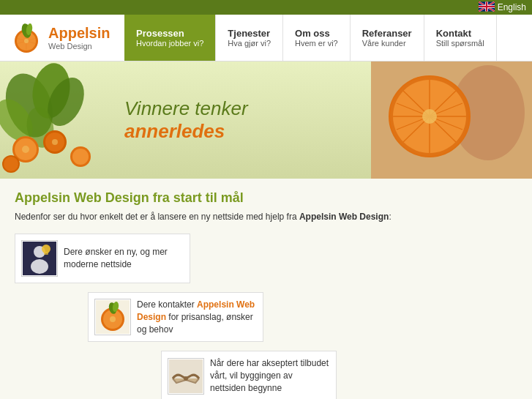 The height and width of the screenshot is (399, 532). What do you see at coordinates (170, 38) in the screenshot?
I see `nav-item-prosessen: Prosessen Hvordan jobber vi?` at bounding box center [170, 38].